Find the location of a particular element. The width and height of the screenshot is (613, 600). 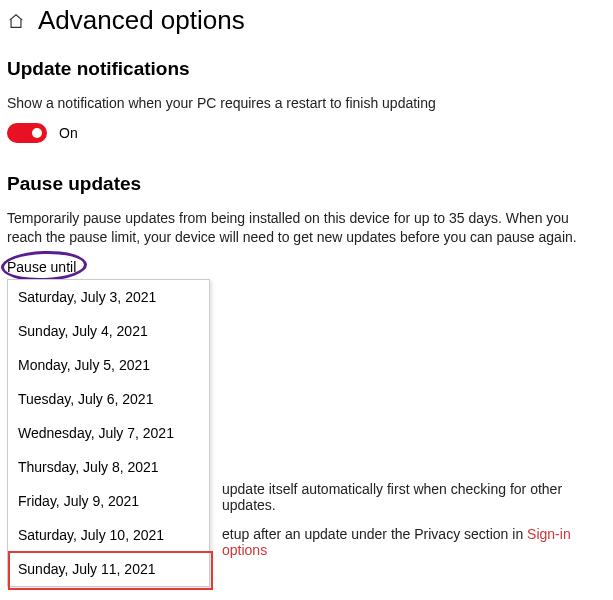

pause-option: Sunday, July 11, 2021 is located at coordinates (108, 569).